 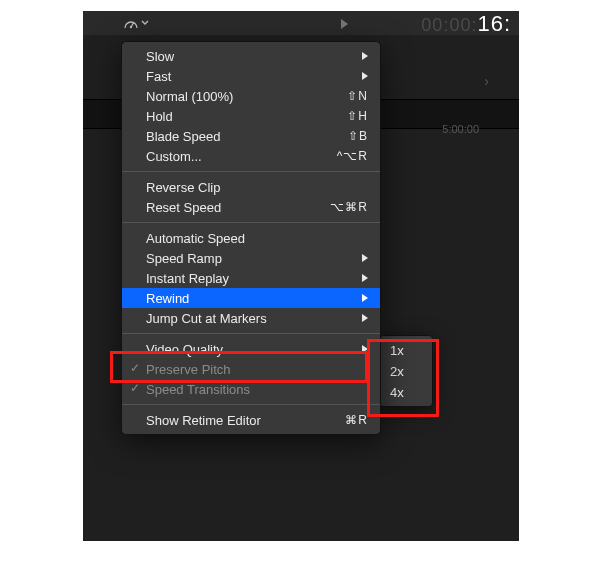 I want to click on timecode-display: 00:00:16:, so click(x=466, y=24).